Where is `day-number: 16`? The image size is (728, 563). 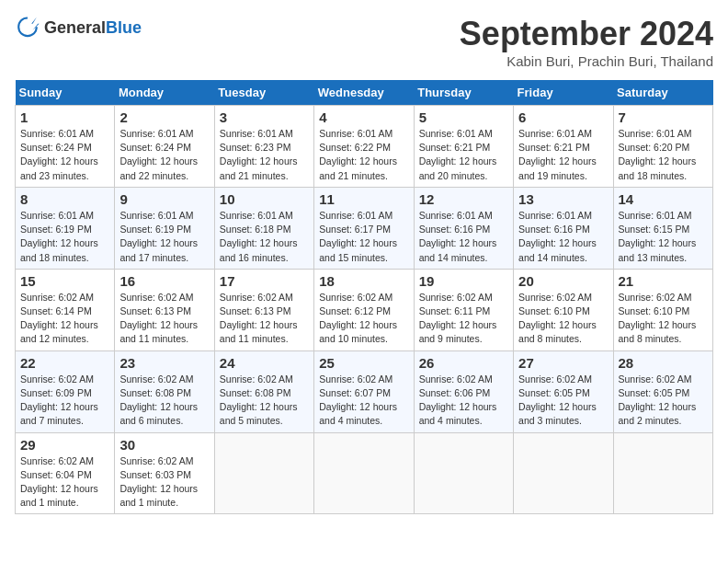
day-number: 16 is located at coordinates (164, 282).